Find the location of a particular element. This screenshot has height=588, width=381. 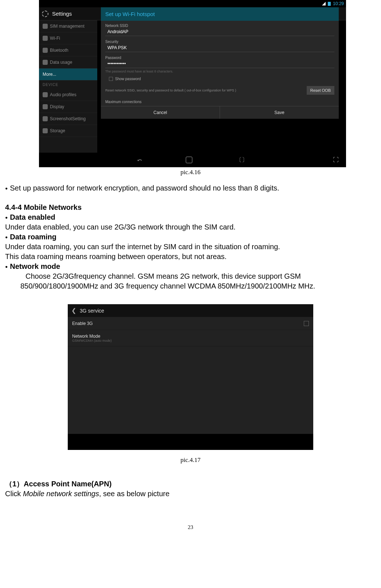

sidebar-item-screenshot: ScreenshotSetting is located at coordinates (68, 119).